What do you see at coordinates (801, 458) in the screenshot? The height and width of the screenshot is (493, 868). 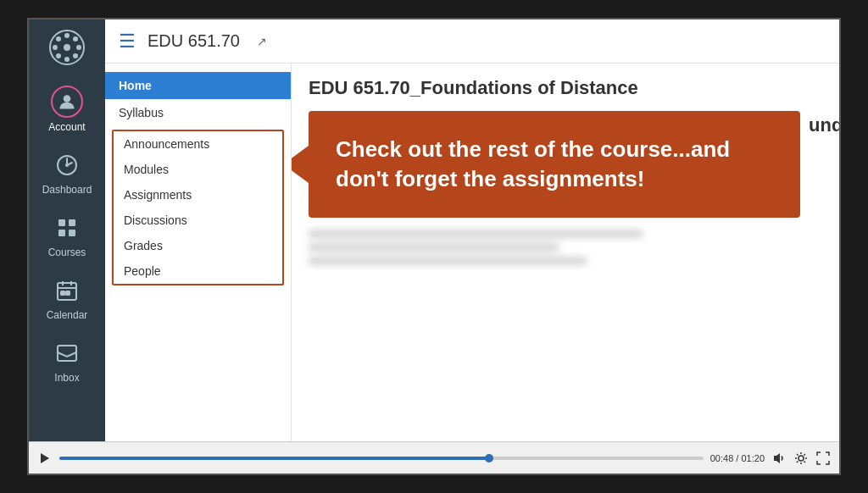 I see `settings-icon` at bounding box center [801, 458].